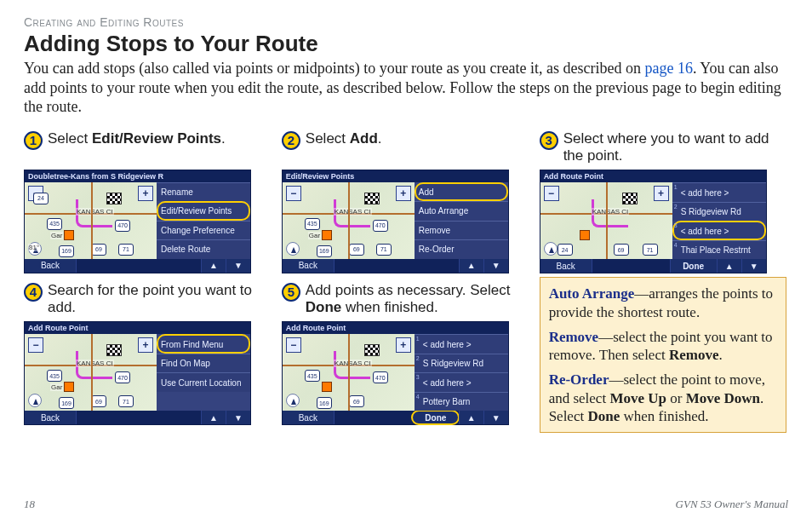 This screenshot has height=518, width=812. I want to click on menu-item-pottery-barn: 4Pottery Barn, so click(461, 402).